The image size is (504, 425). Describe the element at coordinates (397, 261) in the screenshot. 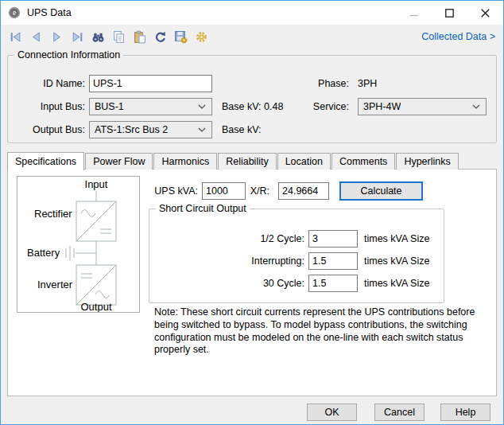

I see `interrupting-suffix: times kVA Size` at that location.